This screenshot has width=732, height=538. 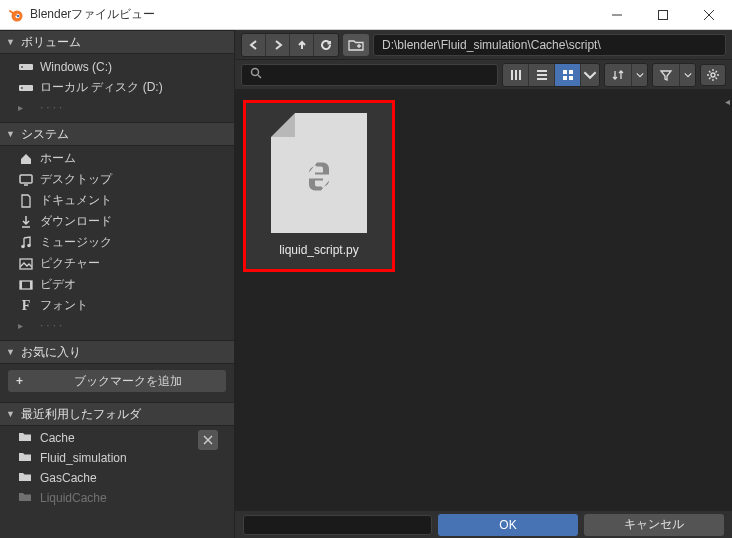 I want to click on sidebar-item-home: ホーム, so click(x=117, y=158).